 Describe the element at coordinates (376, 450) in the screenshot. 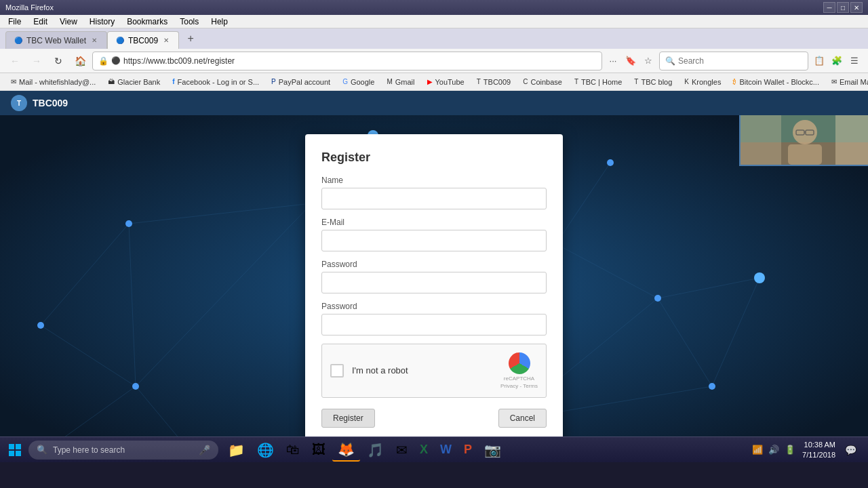

I see `taskbar-app-music: 🎵` at that location.